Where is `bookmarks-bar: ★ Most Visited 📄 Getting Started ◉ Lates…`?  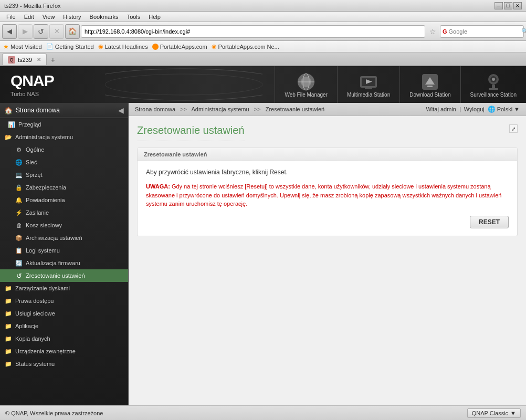
bookmarks-bar: ★ Most Visited 📄 Getting Started ◉ Lates… is located at coordinates (263, 47).